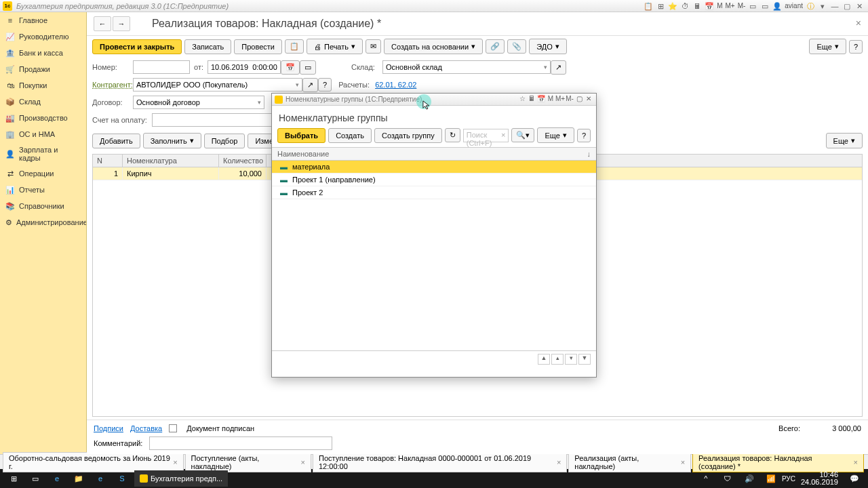 The height and width of the screenshot is (488, 868). What do you see at coordinates (517, 46) in the screenshot?
I see `attach-button: 📎` at bounding box center [517, 46].